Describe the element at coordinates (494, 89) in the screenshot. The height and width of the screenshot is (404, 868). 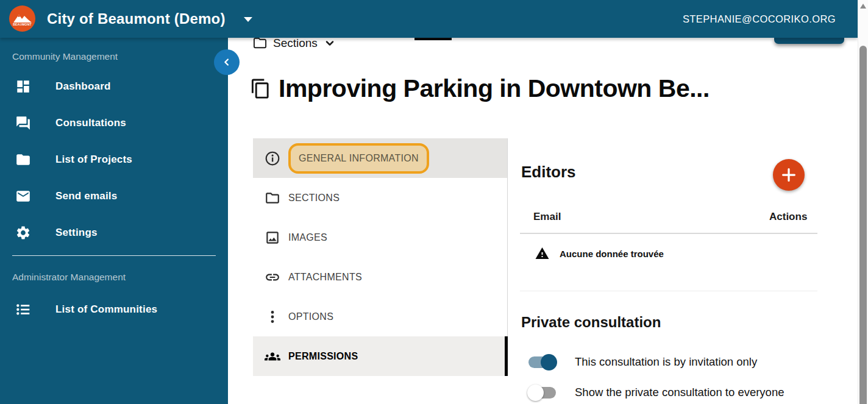
I see `page-title: Improving Parking in Downtown Be...` at that location.